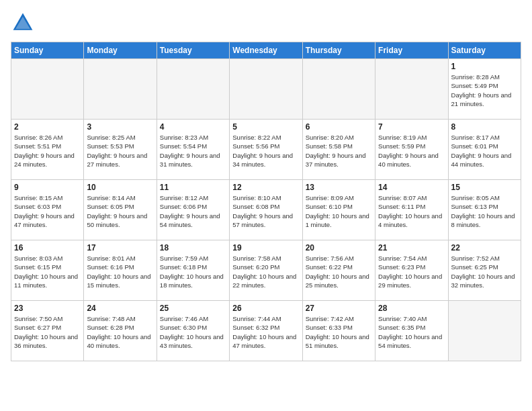 The width and height of the screenshot is (532, 411). What do you see at coordinates (266, 89) in the screenshot?
I see `calendar-week-0: 1Sunrise: 8:28 AM Sunset: 5:49 PM Daylig…` at bounding box center [266, 89].